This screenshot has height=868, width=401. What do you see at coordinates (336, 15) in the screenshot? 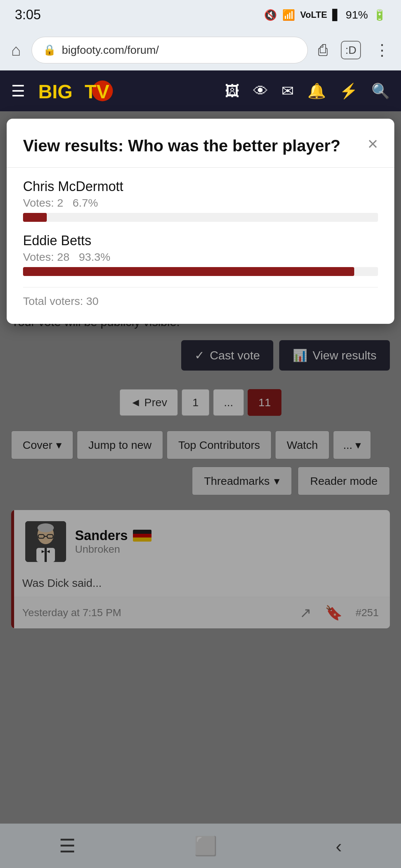
I see `signal-icon: ▋` at bounding box center [336, 15].